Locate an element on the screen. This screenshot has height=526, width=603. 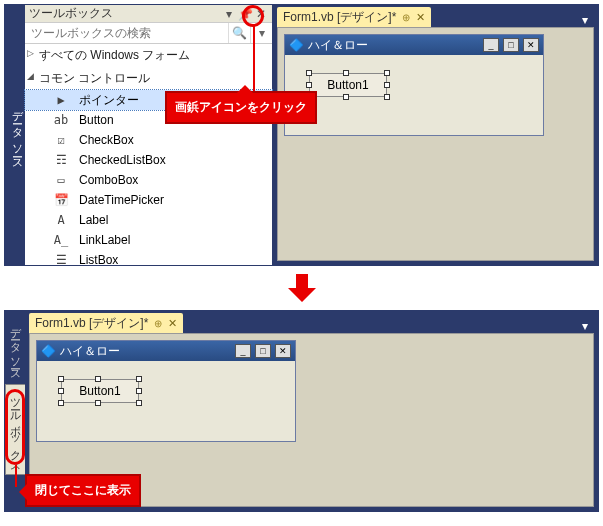
toolbox-menu-icon: ▾ is located at coordinates (229, 14).